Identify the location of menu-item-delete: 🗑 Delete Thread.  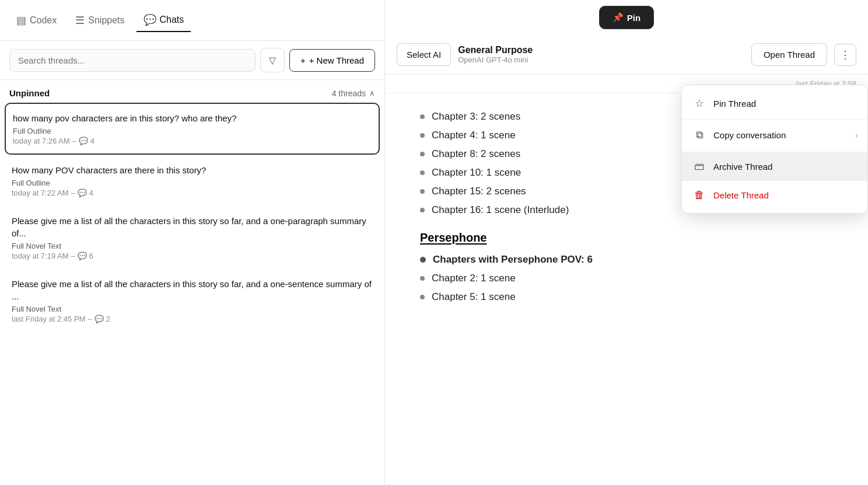
(775, 195).